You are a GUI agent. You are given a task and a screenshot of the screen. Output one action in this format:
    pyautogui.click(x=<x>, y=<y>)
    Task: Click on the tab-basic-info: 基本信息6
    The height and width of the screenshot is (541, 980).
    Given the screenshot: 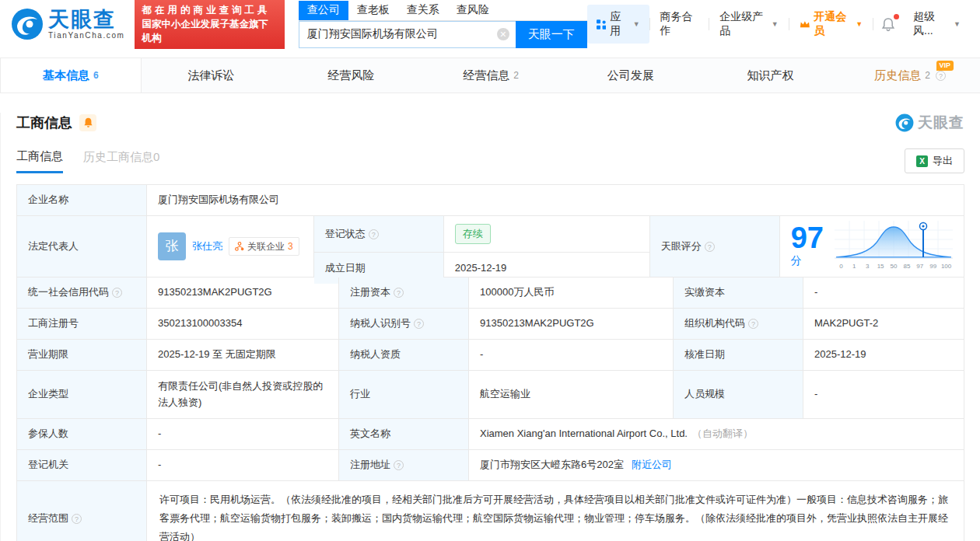 What is the action you would take?
    pyautogui.click(x=71, y=75)
    